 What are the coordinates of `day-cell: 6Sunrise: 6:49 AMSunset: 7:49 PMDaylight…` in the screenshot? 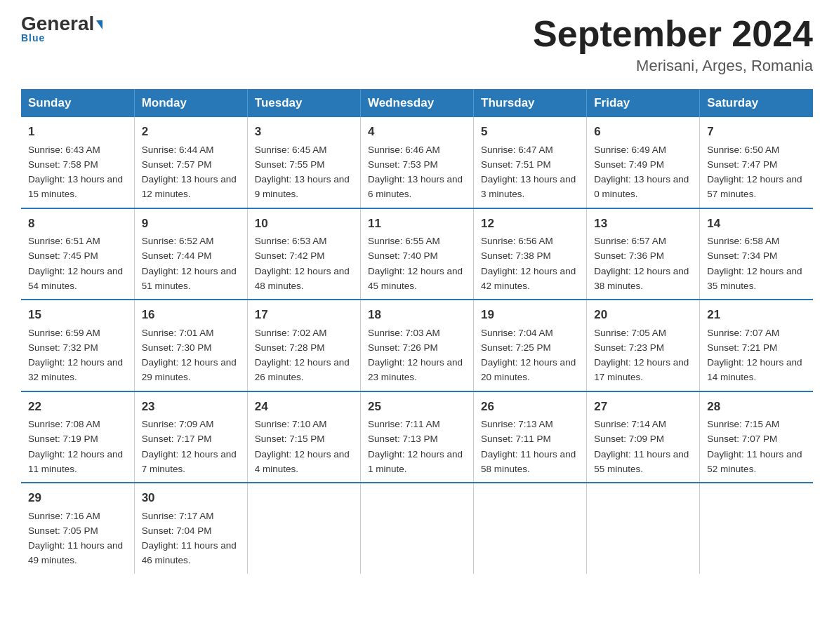 It's located at (643, 163).